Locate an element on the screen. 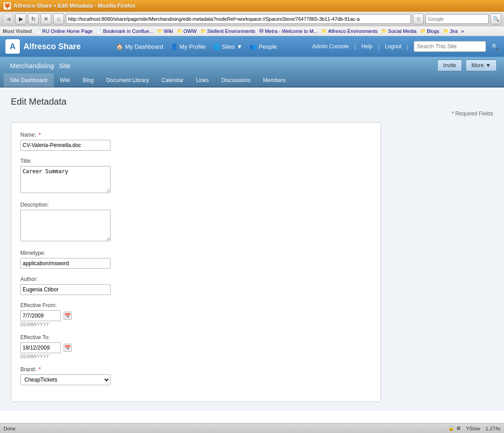 The height and width of the screenshot is (433, 504). site-nav-members: Members is located at coordinates (274, 80).